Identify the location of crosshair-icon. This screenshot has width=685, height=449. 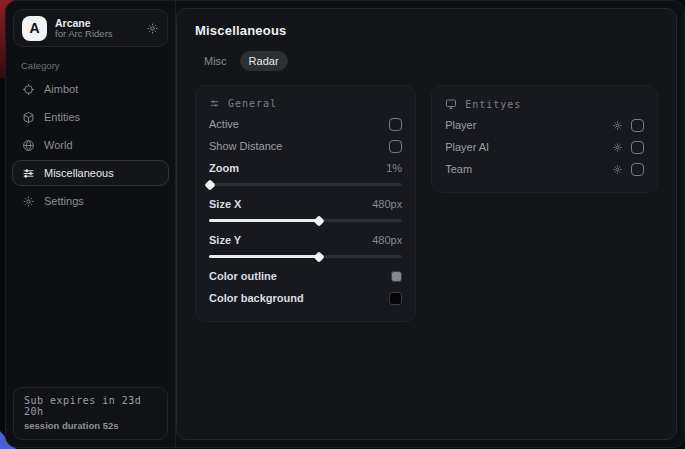
(28, 90).